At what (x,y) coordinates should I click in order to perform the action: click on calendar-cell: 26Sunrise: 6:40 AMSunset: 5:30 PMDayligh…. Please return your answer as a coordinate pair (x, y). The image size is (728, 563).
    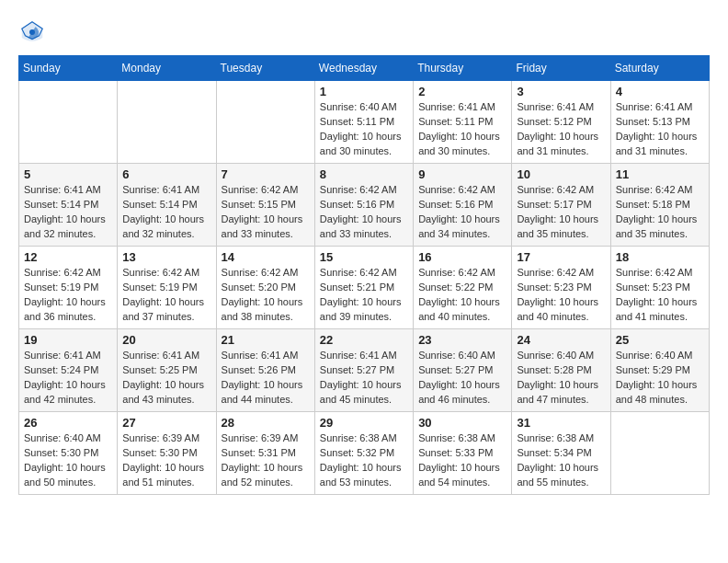
    Looking at the image, I should click on (68, 454).